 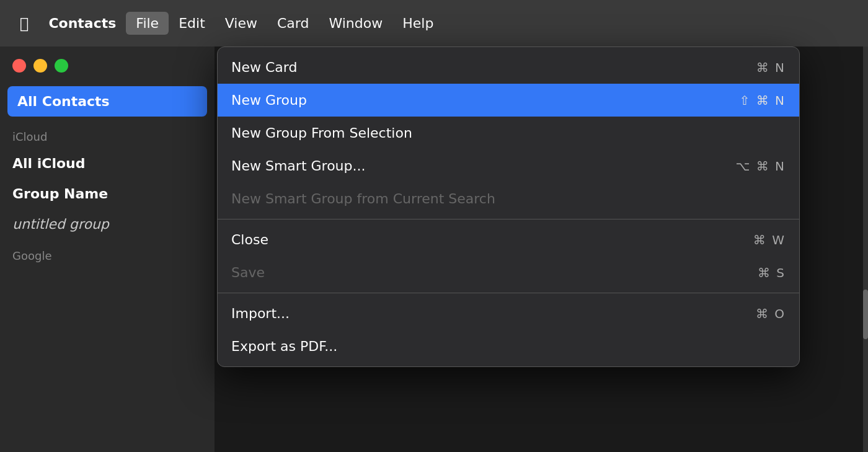 What do you see at coordinates (418, 24) in the screenshot?
I see `menu-help: Help` at bounding box center [418, 24].